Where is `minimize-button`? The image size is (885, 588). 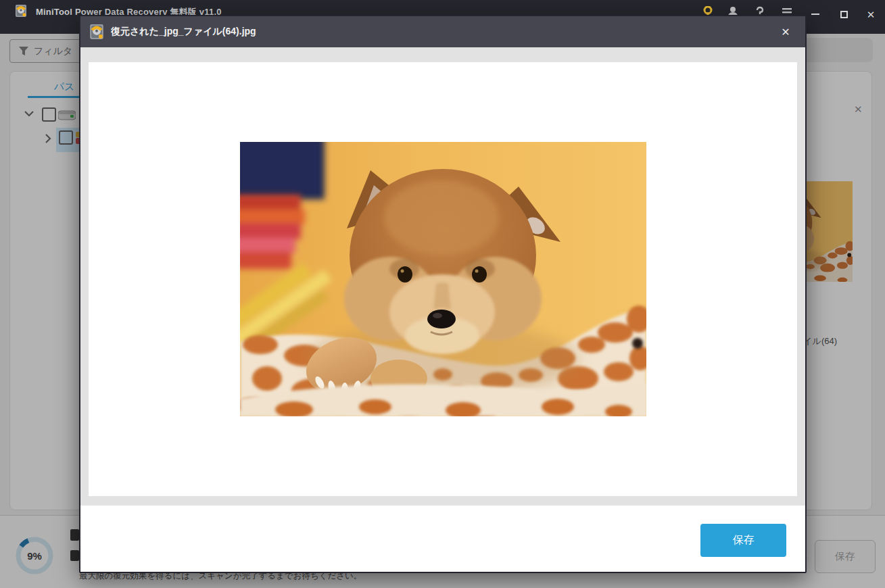
minimize-button is located at coordinates (815, 14).